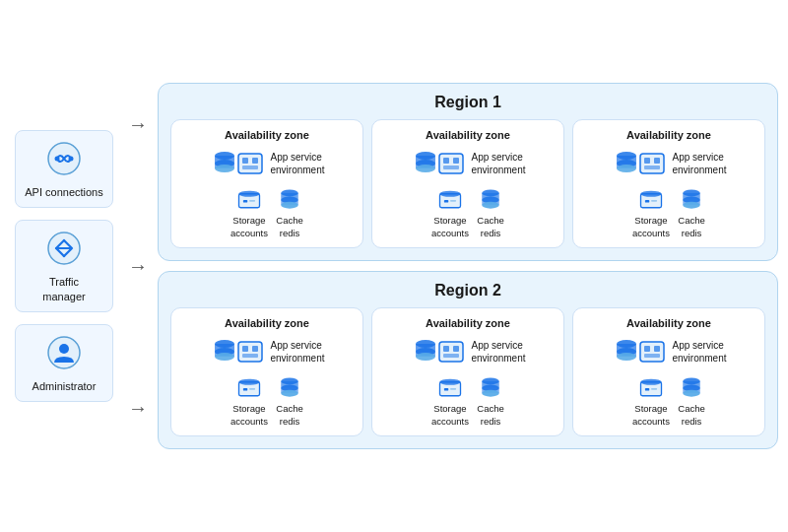  Describe the element at coordinates (491, 227) in the screenshot. I see `region1-zone2-cache-label: Cacheredis` at that location.